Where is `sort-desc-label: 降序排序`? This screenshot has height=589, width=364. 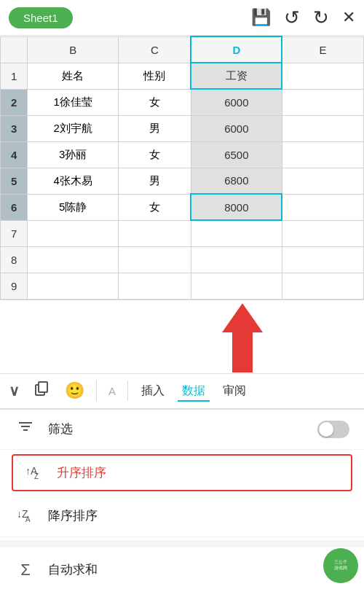 sort-desc-label: 降序排序 is located at coordinates (73, 516).